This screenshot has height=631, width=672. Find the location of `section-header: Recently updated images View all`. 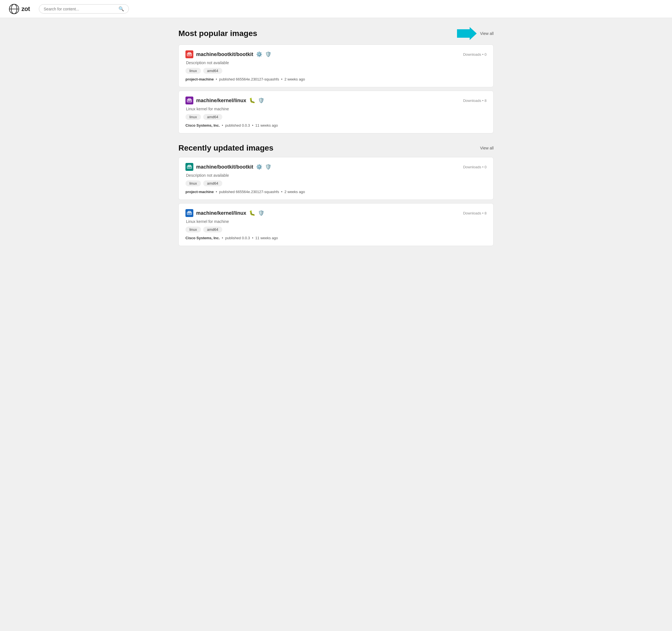

section-header: Recently updated images View all is located at coordinates (336, 148).